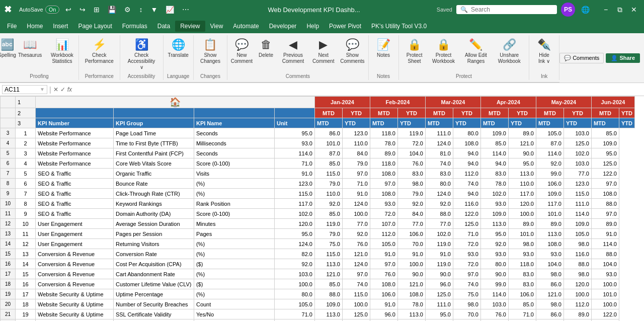  Describe the element at coordinates (342, 103) in the screenshot. I see `month-header-Jan-2024: Jan-2024` at that location.